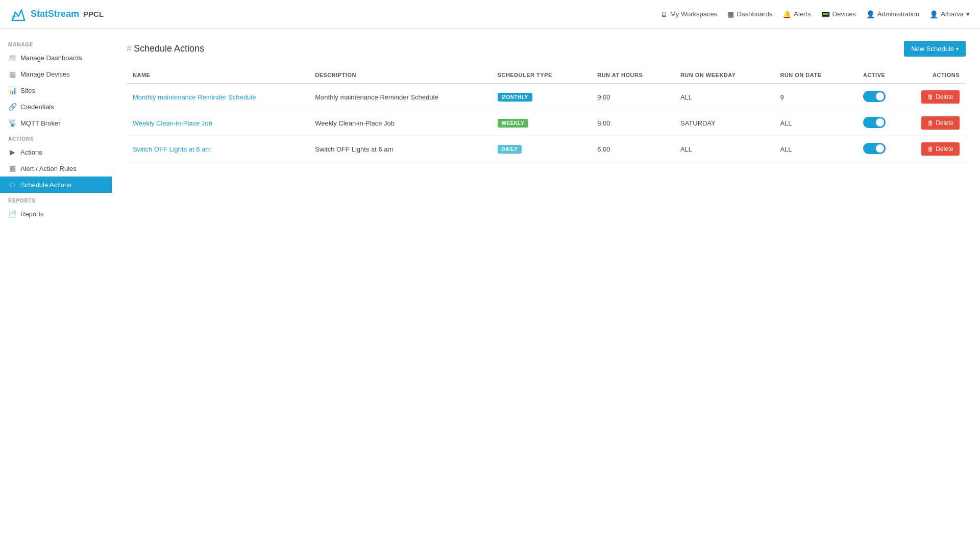 This screenshot has width=980, height=551. What do you see at coordinates (694, 14) in the screenshot?
I see `nav-workspaces-label: My Workspaces` at bounding box center [694, 14].